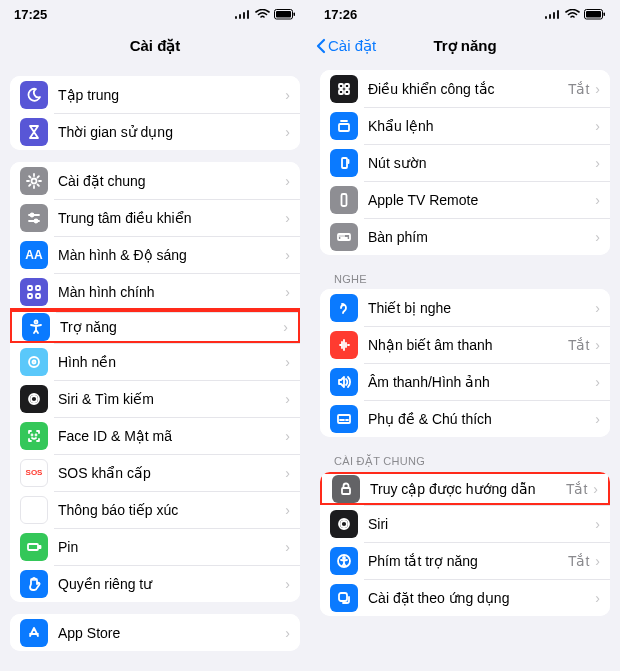  I want to click on group: Truy cập được hướng dẫn Tắt › Siri › Phí…, so click(465, 544).